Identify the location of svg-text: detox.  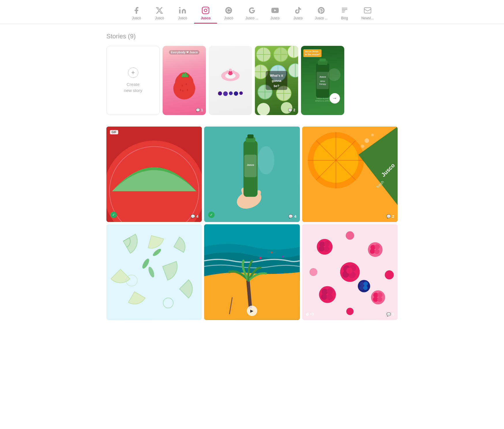
(323, 81).